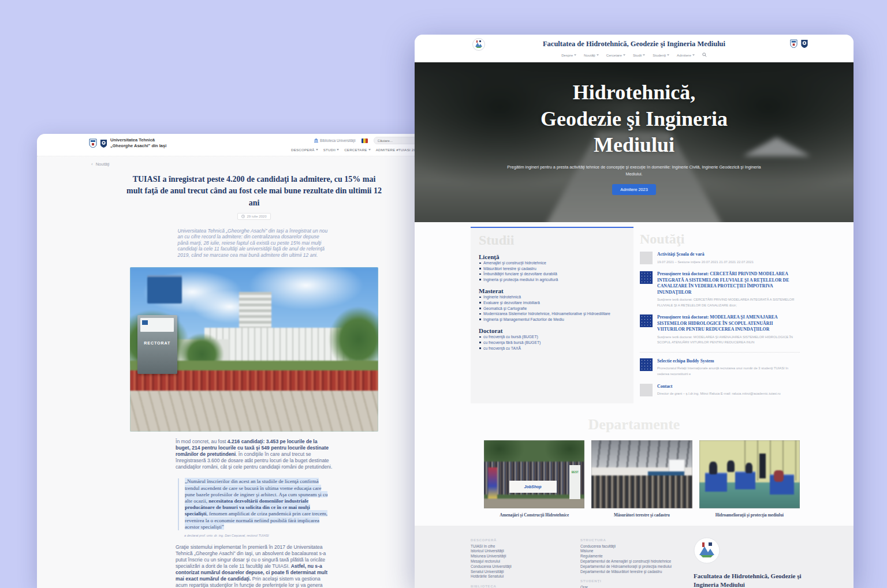 Image resolution: width=887 pixels, height=588 pixels. Describe the element at coordinates (686, 55) in the screenshot. I see `nav-item-admitere: Admitere` at that location.